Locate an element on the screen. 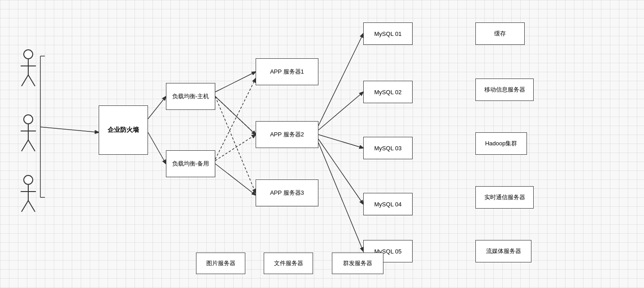  lb-main-node: 负载均衡-主机 is located at coordinates (191, 96).